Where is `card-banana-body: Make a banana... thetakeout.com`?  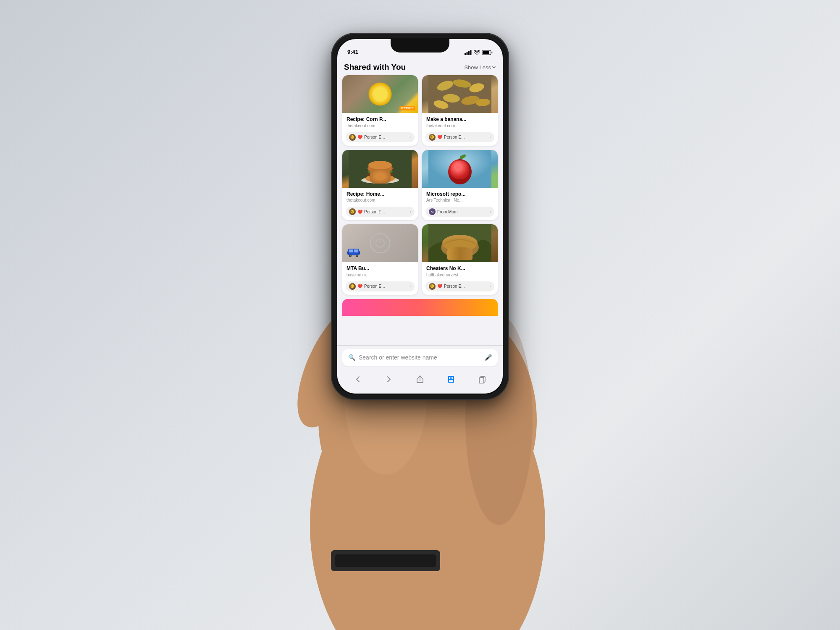
card-banana-body: Make a banana... thetakeout.com is located at coordinates (460, 122).